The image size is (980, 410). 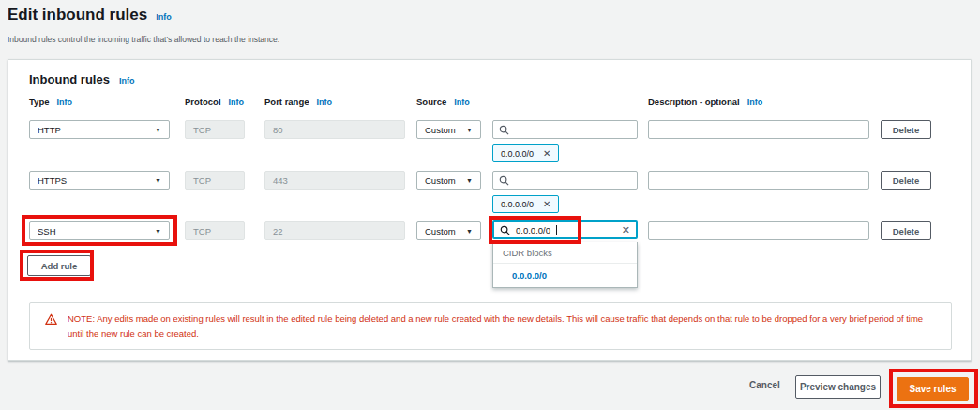 I want to click on preview-changes-button: Preview changes, so click(x=838, y=387).